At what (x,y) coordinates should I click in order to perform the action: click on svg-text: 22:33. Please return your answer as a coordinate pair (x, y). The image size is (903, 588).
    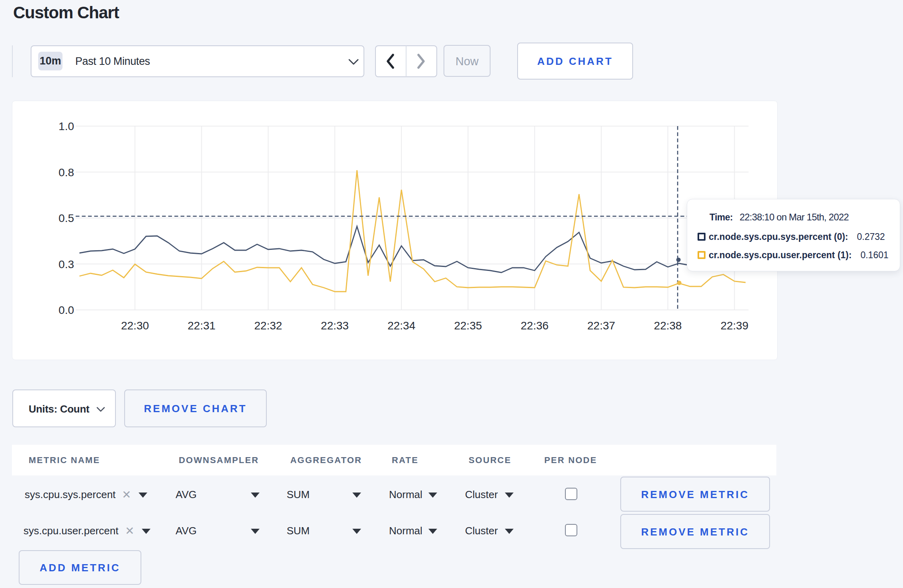
    Looking at the image, I should click on (335, 325).